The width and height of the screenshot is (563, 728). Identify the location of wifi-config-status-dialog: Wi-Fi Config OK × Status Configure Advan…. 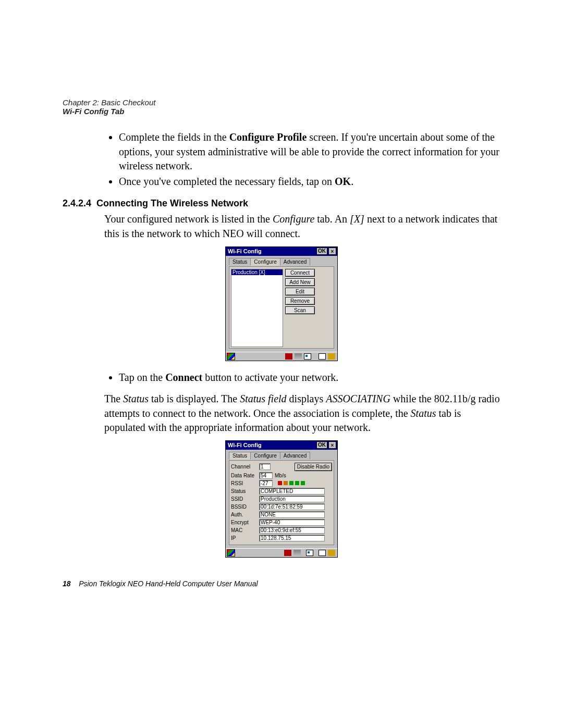
(282, 499).